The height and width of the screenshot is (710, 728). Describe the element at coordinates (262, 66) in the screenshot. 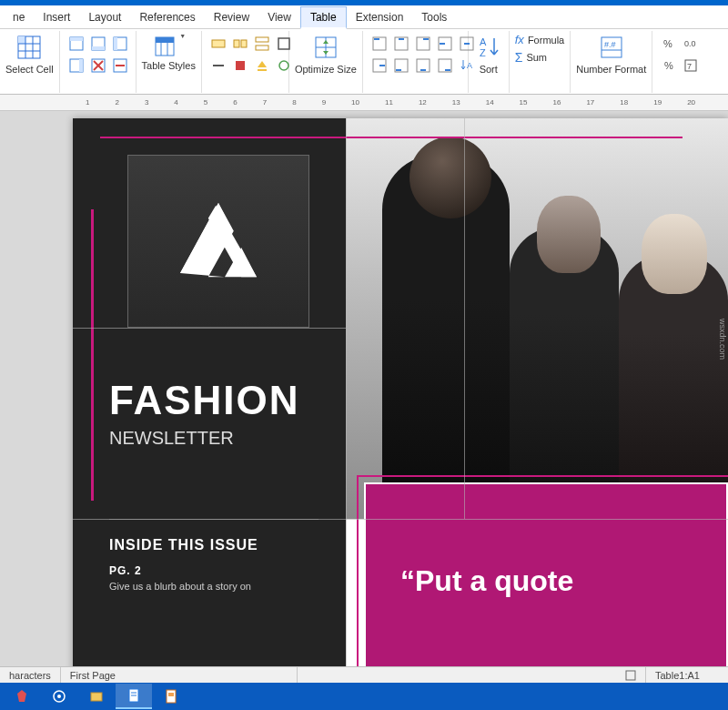

I see `background-color-icon` at that location.